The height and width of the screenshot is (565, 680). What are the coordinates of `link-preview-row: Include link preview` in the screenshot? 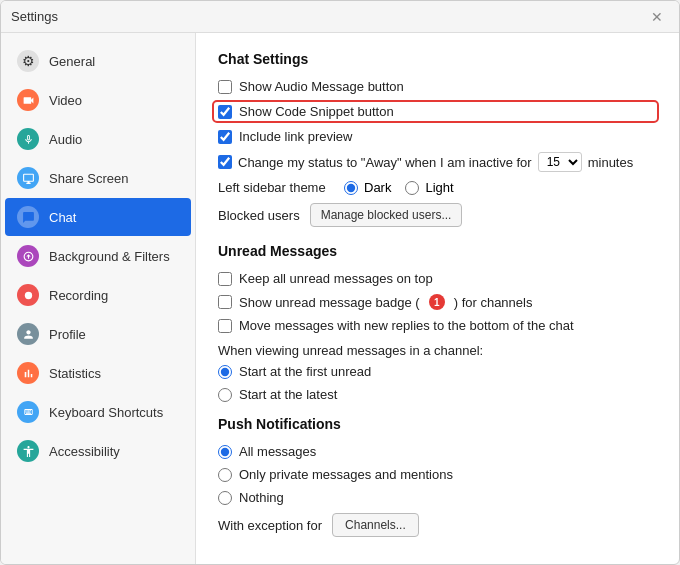 It's located at (438, 136).